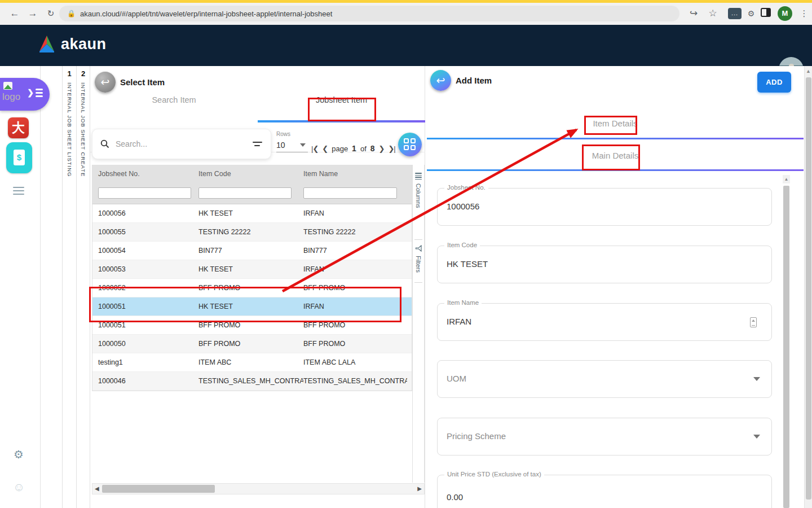  What do you see at coordinates (145, 288) in the screenshot?
I see `table-cell: 1000052` at bounding box center [145, 288].